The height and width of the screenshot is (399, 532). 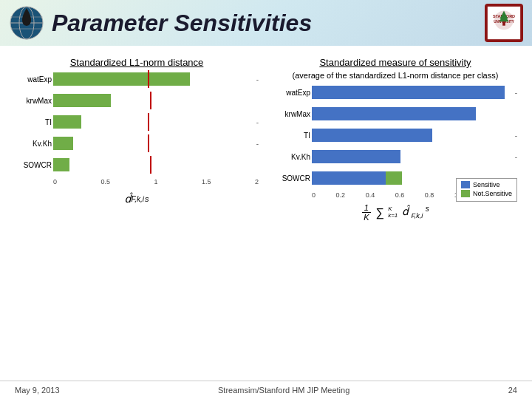 What do you see at coordinates (395, 212) in the screenshot?
I see `right-formula: 1 K ∑ K k=1 d̂ F,k,i s` at bounding box center [395, 212].